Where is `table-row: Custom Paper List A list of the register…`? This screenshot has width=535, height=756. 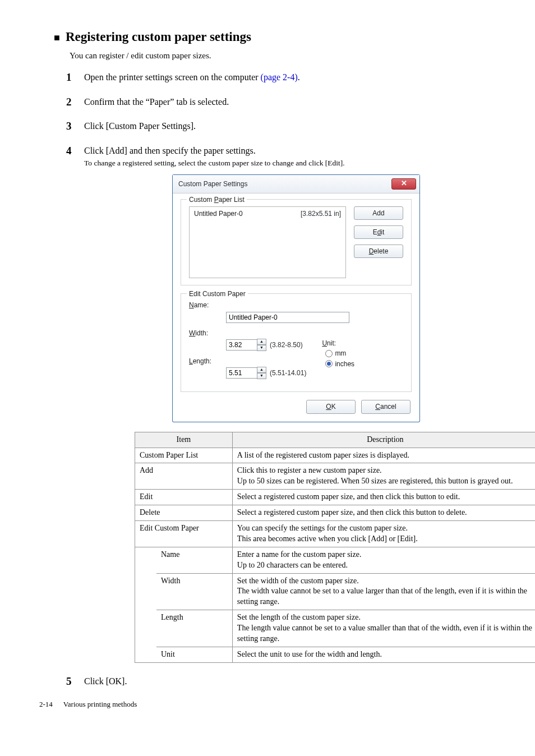
table-row: Custom Paper List A list of the register… is located at coordinates (335, 455).